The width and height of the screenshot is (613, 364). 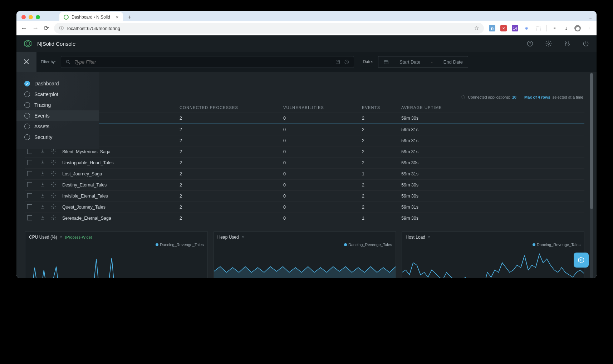 What do you see at coordinates (586, 44) in the screenshot?
I see `power-icon` at bounding box center [586, 44].